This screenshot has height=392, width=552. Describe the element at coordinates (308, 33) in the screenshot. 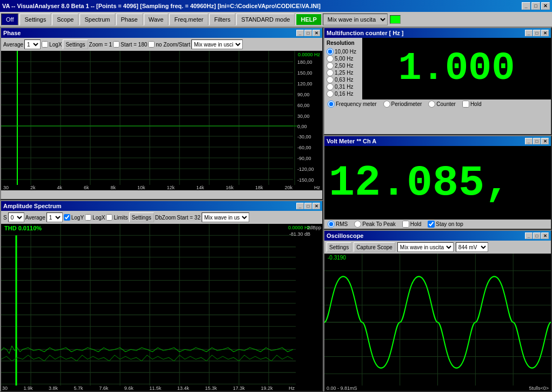

I see `phase-window-controls: _ □ ✕` at that location.